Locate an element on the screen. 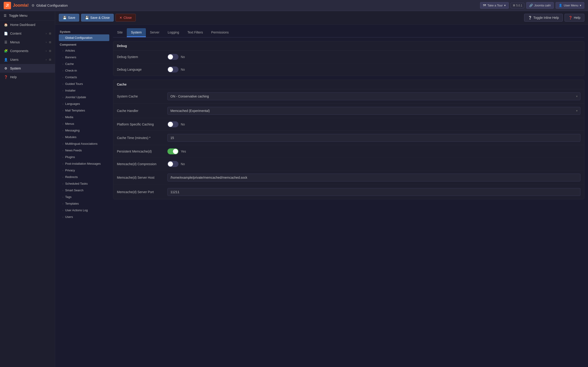 The width and height of the screenshot is (588, 367). panel-item-global-configuration: › Global Configuration is located at coordinates (84, 38).